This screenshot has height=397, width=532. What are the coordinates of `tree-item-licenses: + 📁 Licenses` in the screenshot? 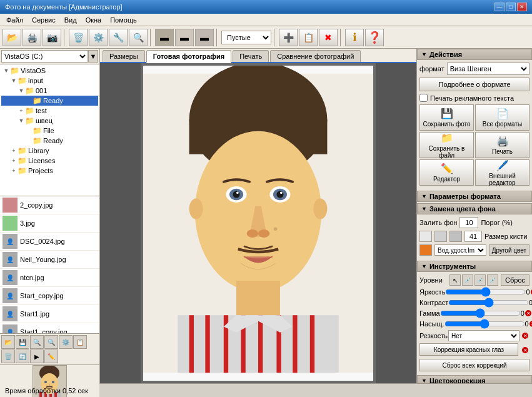 It's located at (50, 161).